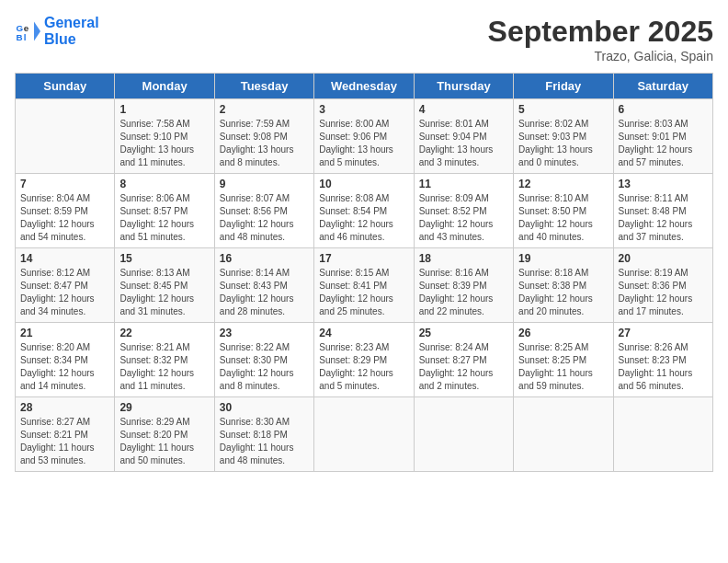  I want to click on day-cell: 18 Sunrise: 8:16 AM Sunset: 8:39 PM Dayl…, so click(463, 285).